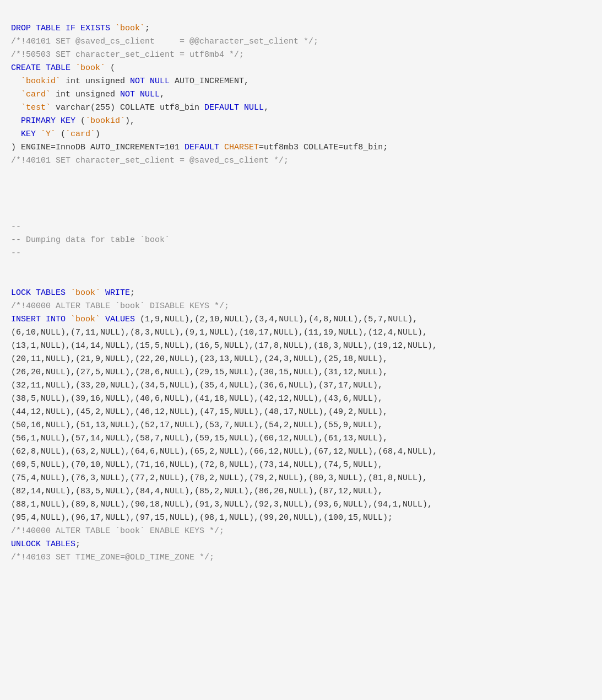 This screenshot has width=602, height=700. What do you see at coordinates (130, 82) in the screenshot?
I see `line-5: `bookid` int unsigned NOT NULL AUTO_INCR…` at bounding box center [130, 82].